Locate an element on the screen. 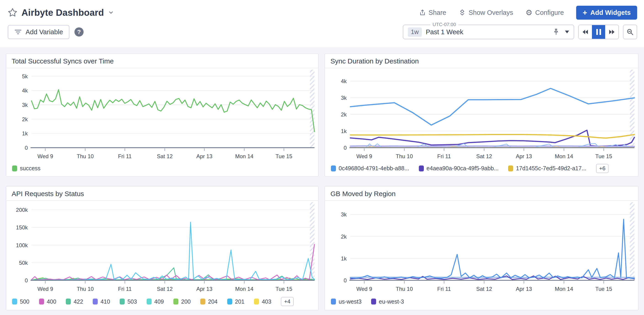 The width and height of the screenshot is (644, 315). legend-item: eu-west-3 is located at coordinates (388, 302).